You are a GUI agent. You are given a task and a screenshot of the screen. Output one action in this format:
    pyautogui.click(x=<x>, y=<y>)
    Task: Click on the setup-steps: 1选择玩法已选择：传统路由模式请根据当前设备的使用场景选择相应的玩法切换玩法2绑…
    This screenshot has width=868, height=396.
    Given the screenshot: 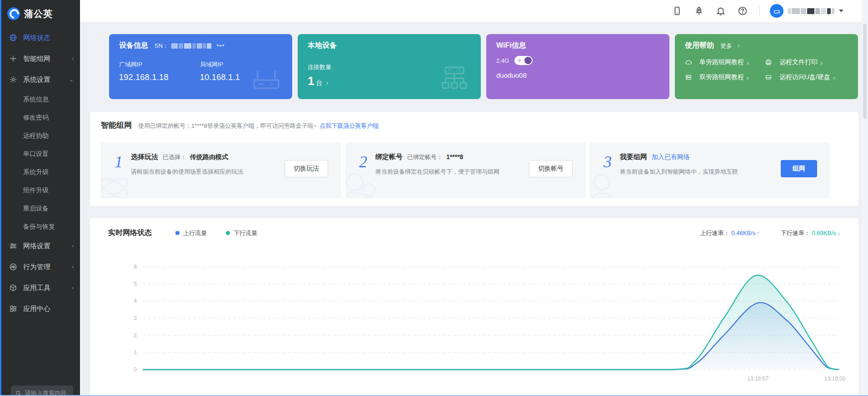 What is the action you would take?
    pyautogui.click(x=465, y=170)
    